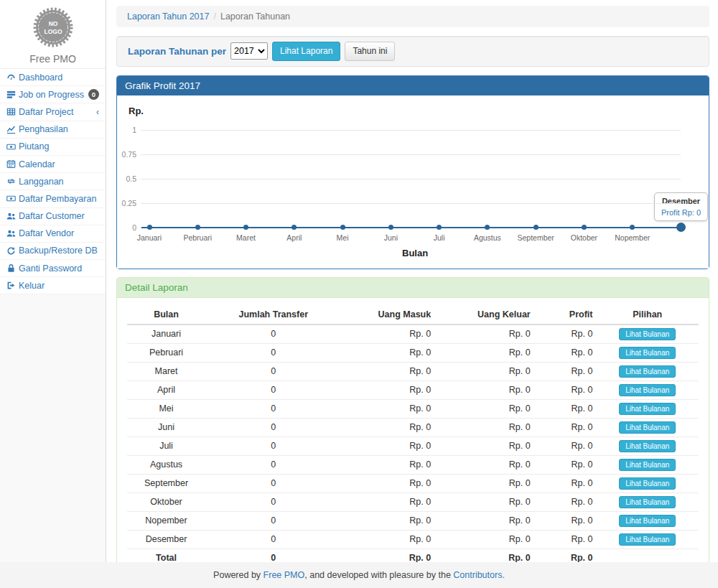 This screenshot has width=718, height=588. What do you see at coordinates (413, 17) in the screenshot?
I see `breadcrumb: Laporan Tahun 2017/Laporan Tahunan` at bounding box center [413, 17].